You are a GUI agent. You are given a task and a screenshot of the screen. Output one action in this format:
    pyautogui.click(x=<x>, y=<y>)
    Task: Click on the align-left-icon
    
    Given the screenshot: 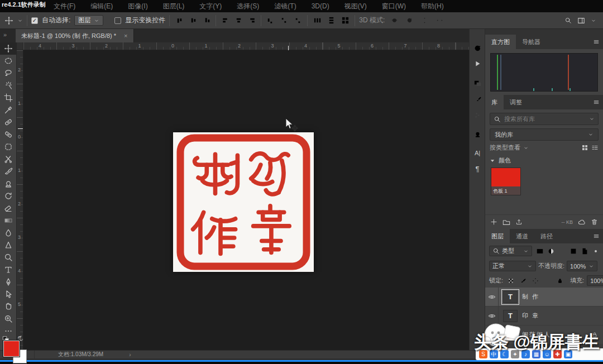 What is the action you would take?
    pyautogui.click(x=224, y=21)
    